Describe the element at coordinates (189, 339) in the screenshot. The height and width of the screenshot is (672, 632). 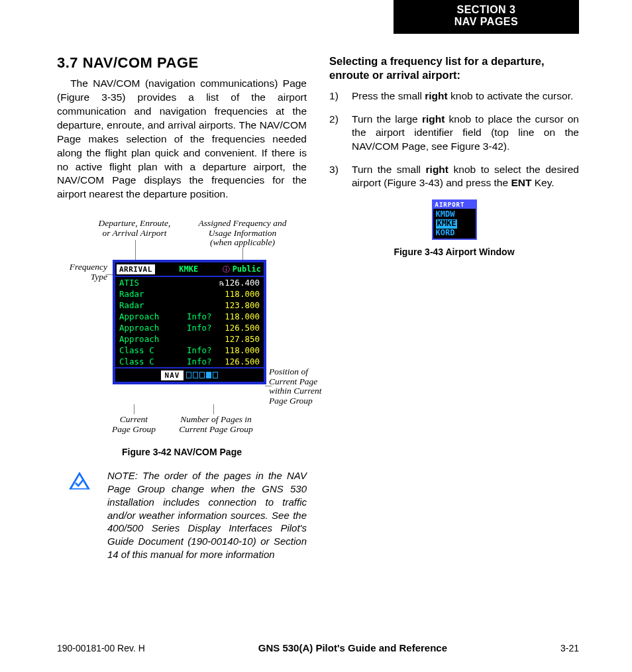
I see `freq-row: Approach127.850` at that location.